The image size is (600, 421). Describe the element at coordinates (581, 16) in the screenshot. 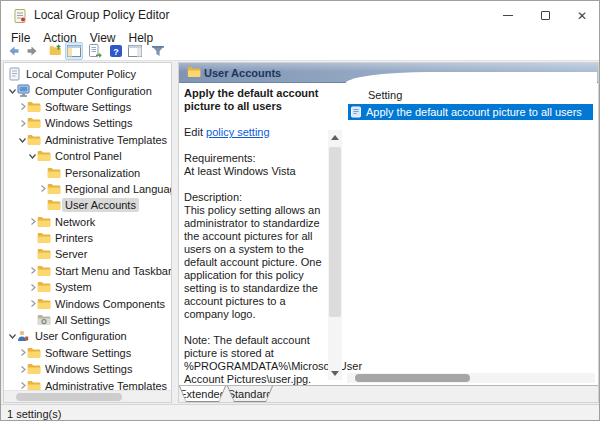

I see `close-button: ✕` at that location.